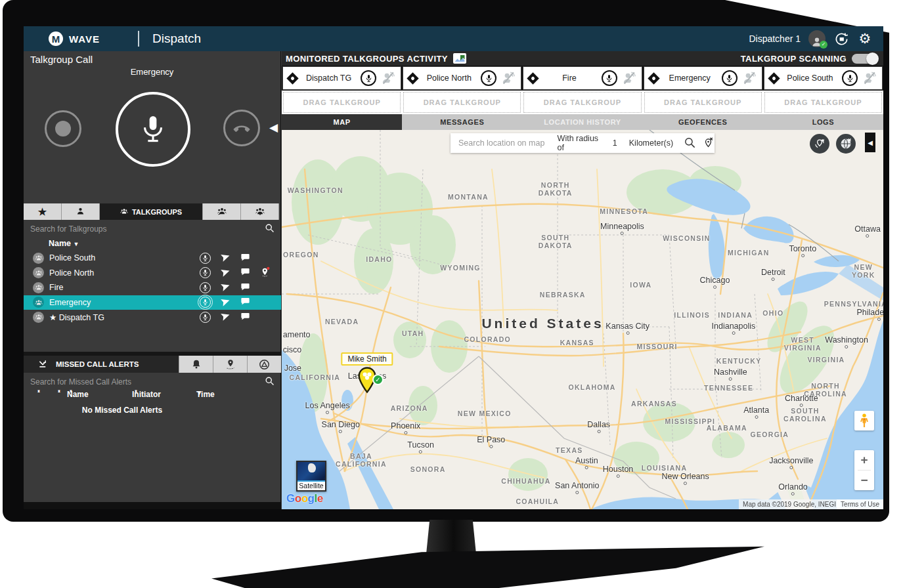  I want to click on presence-avatar: ✓, so click(817, 39).